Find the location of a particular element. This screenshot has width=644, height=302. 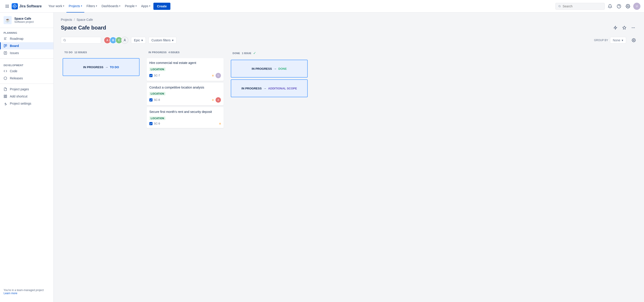

releases-icon is located at coordinates (6, 78).